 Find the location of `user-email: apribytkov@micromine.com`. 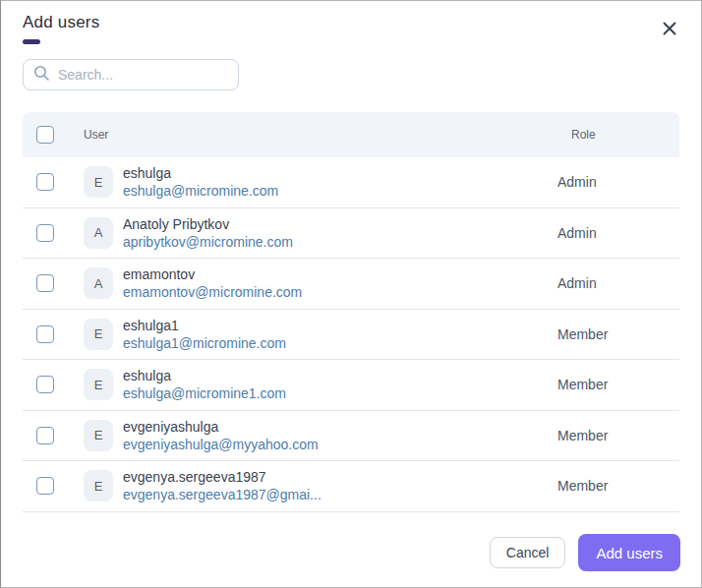

user-email: apribytkov@micromine.com is located at coordinates (340, 242).